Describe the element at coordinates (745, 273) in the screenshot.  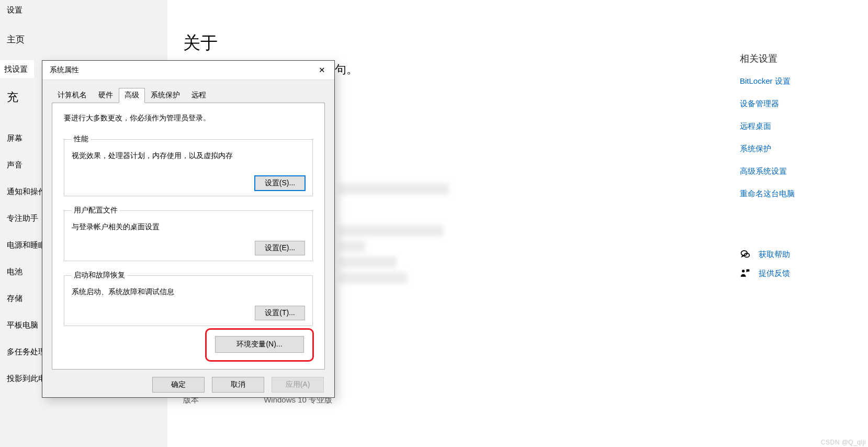
I see `feedback-person-icon` at that location.